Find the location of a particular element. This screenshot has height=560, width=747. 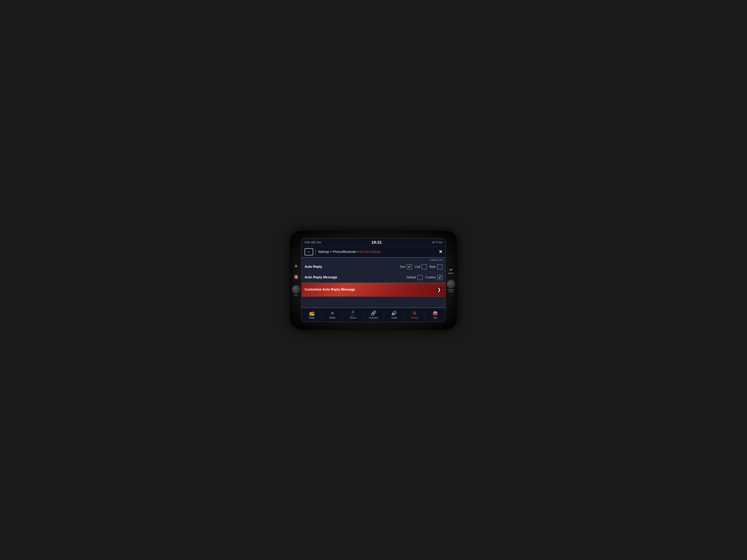

nav-separator is located at coordinates (315, 252).